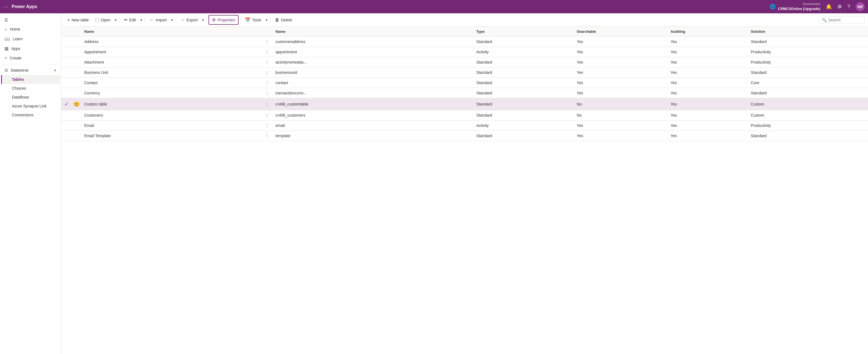 This screenshot has width=868, height=354. What do you see at coordinates (189, 20) in the screenshot?
I see `export-button: → Export` at bounding box center [189, 20].